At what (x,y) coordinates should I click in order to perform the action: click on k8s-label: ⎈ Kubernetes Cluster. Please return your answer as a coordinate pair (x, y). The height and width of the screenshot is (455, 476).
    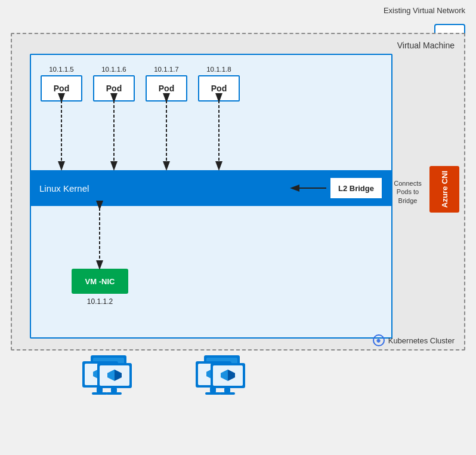
    Looking at the image, I should click on (414, 340).